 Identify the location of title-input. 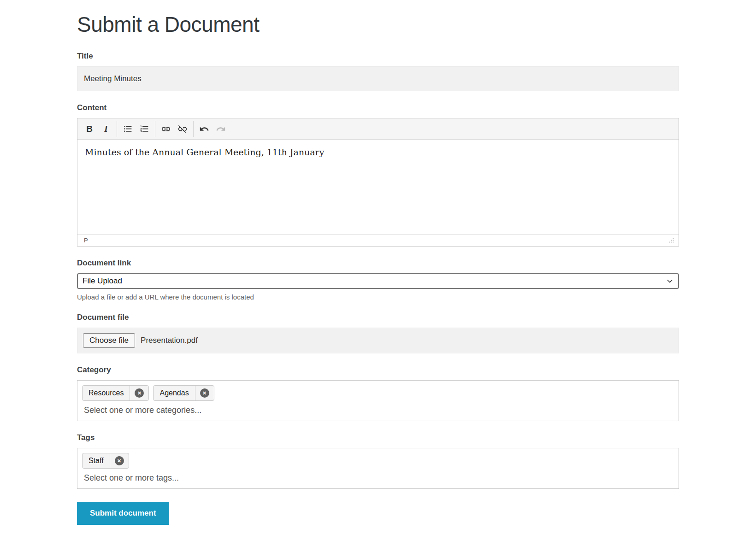
(378, 79).